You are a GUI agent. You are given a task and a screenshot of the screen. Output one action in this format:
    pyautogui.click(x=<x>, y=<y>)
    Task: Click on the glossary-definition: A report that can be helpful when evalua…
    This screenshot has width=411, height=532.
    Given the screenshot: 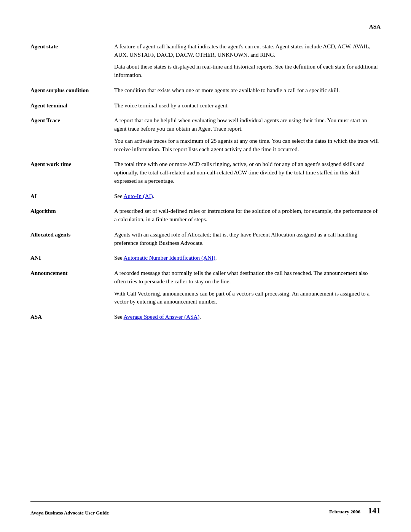 What is the action you would take?
    pyautogui.click(x=247, y=139)
    